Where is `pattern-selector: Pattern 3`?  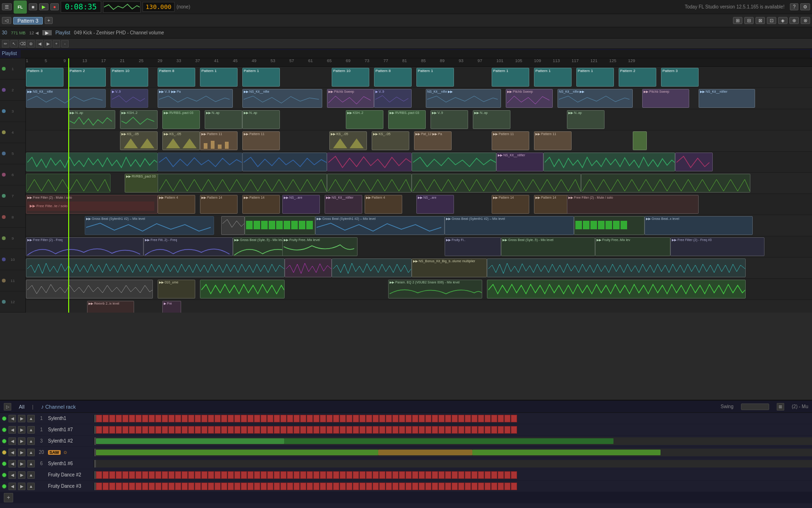 pattern-selector: Pattern 3 is located at coordinates (28, 21).